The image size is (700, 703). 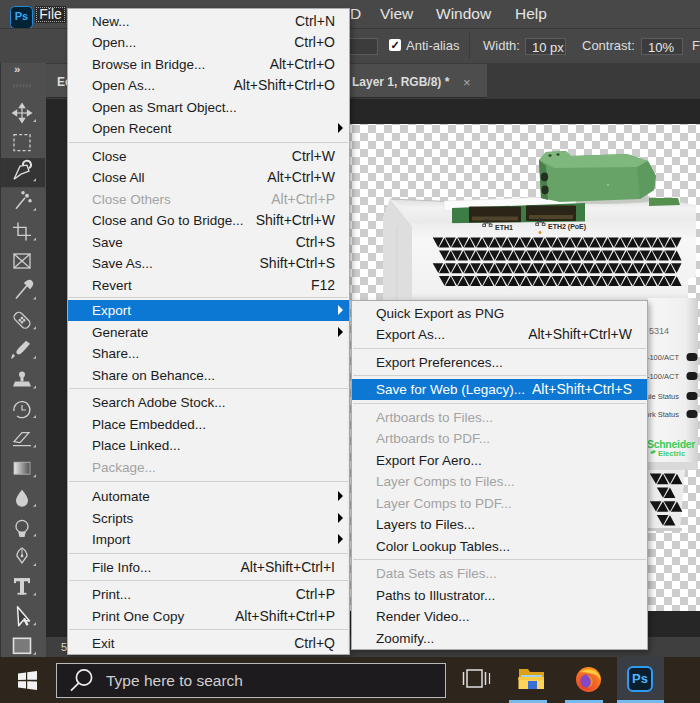 I want to click on svg-text: 5314, so click(x=659, y=331).